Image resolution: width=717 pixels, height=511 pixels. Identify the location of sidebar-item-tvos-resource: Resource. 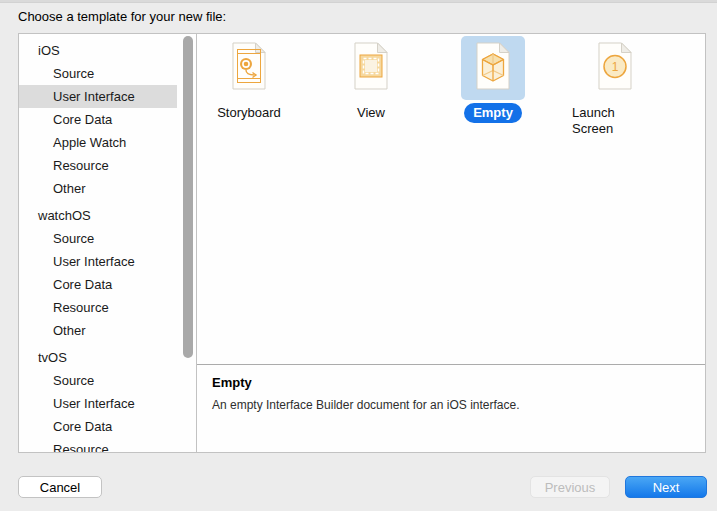
(98, 446).